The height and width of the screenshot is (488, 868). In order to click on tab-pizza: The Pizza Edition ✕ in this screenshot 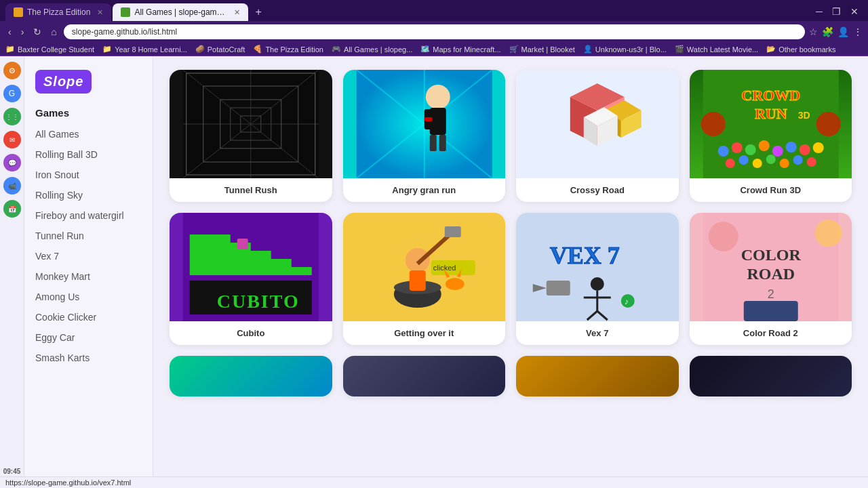, I will do `click(58, 12)`.